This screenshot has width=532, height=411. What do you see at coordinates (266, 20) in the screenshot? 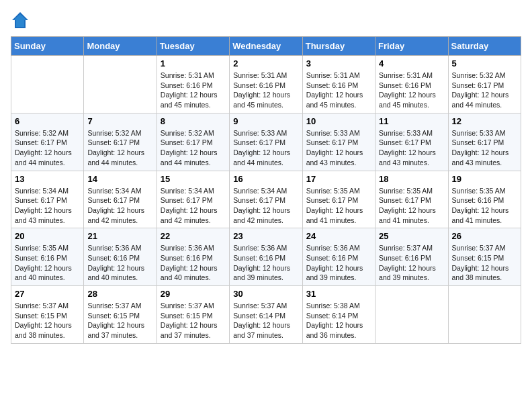
I see `page-header` at bounding box center [266, 20].